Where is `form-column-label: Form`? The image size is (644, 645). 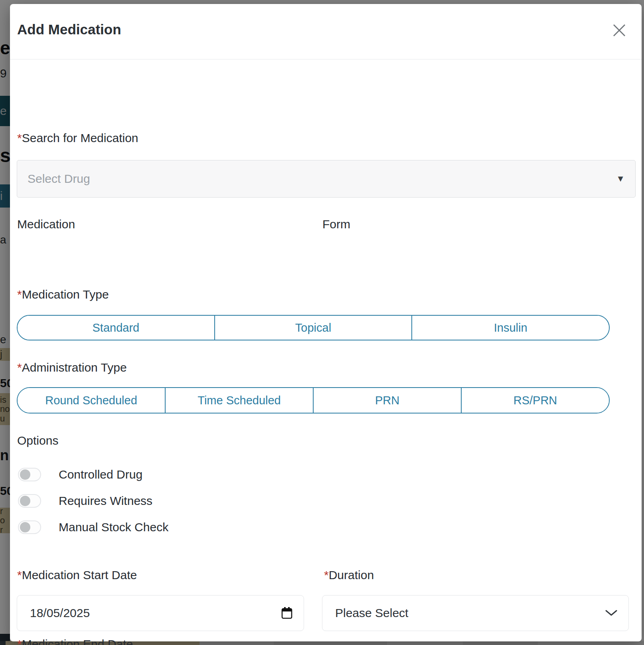
form-column-label: Form is located at coordinates (336, 224).